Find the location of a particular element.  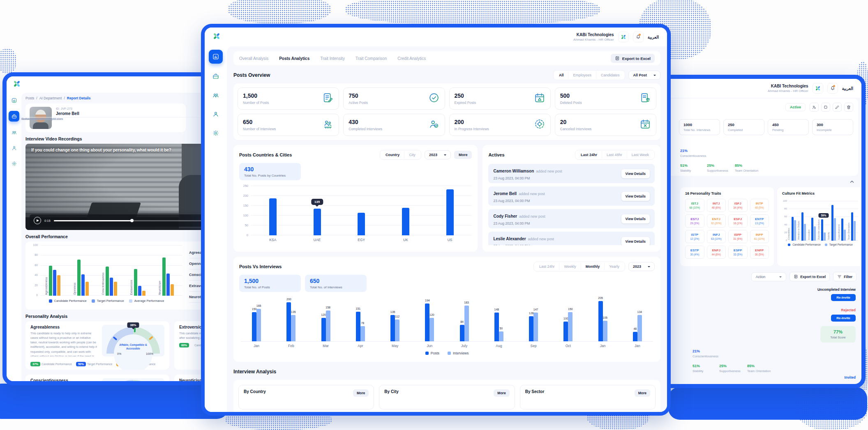

stop-icon is located at coordinates (826, 107).